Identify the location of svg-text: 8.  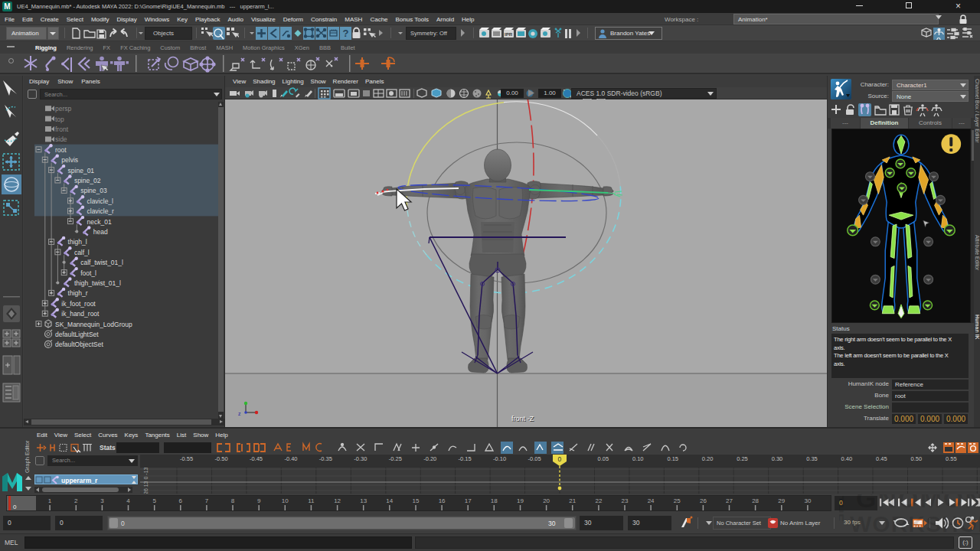
(233, 500).